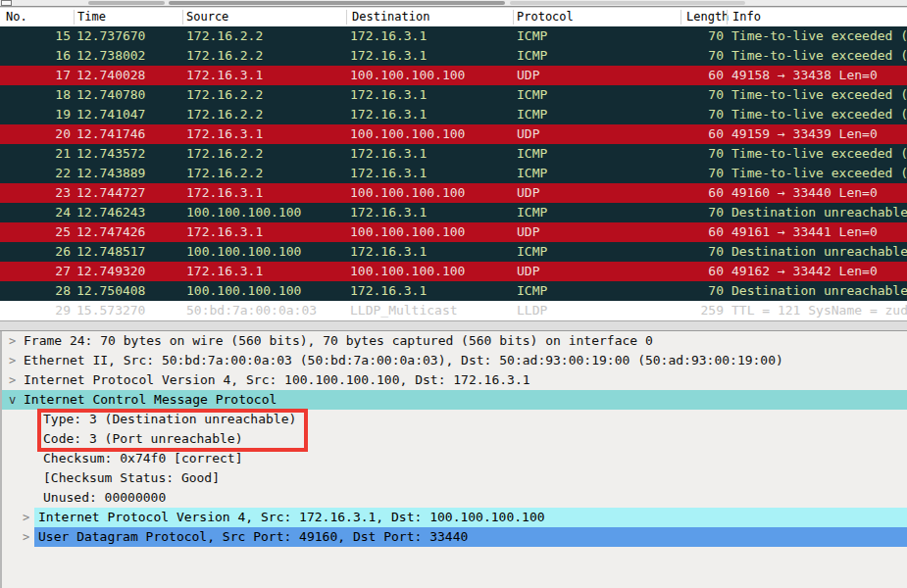 This screenshot has height=588, width=907. Describe the element at coordinates (130, 95) in the screenshot. I see `cell-time: 12.740780` at that location.